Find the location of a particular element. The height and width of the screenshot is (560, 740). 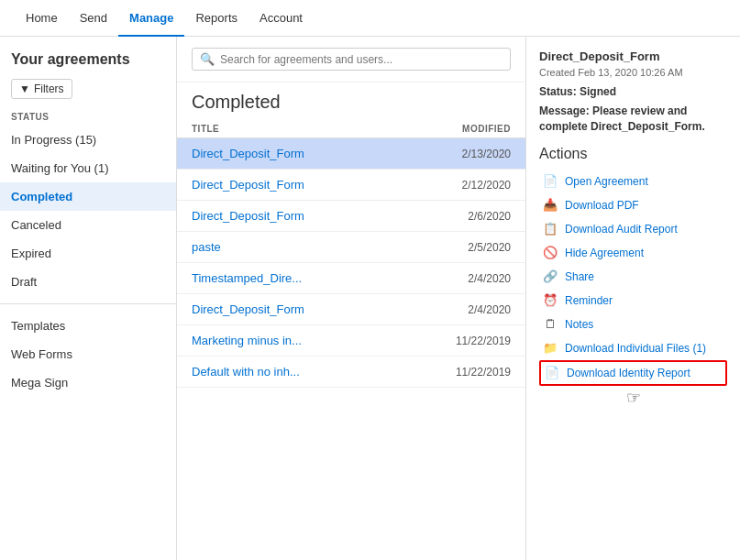

col-title-label: TITLE is located at coordinates (205, 128).